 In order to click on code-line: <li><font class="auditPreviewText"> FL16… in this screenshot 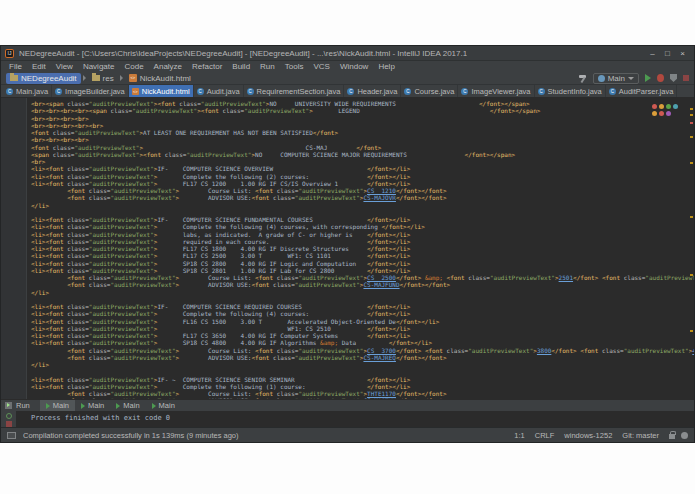, I will do `click(362, 322)`.